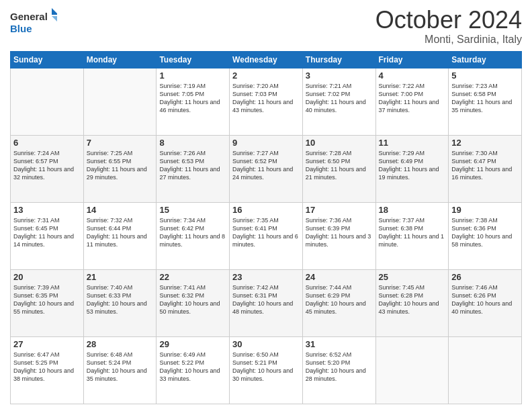 This screenshot has width=532, height=411. What do you see at coordinates (47, 370) in the screenshot?
I see `calendar-cell: 27Sunrise: 6:47 AM Sunset: 5:25 PM Dayli…` at bounding box center [47, 370].